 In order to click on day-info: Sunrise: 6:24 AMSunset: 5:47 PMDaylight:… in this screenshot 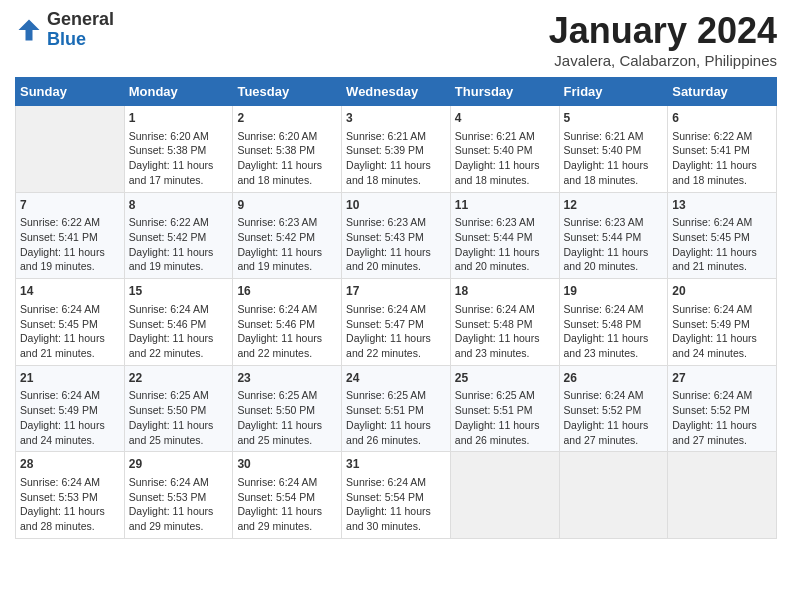, I will do `click(396, 332)`.